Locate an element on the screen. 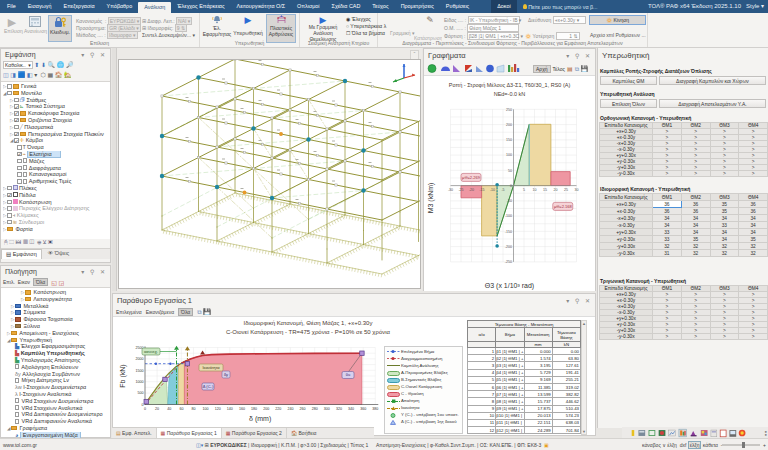  svg-text: 500 is located at coordinates (141, 393).